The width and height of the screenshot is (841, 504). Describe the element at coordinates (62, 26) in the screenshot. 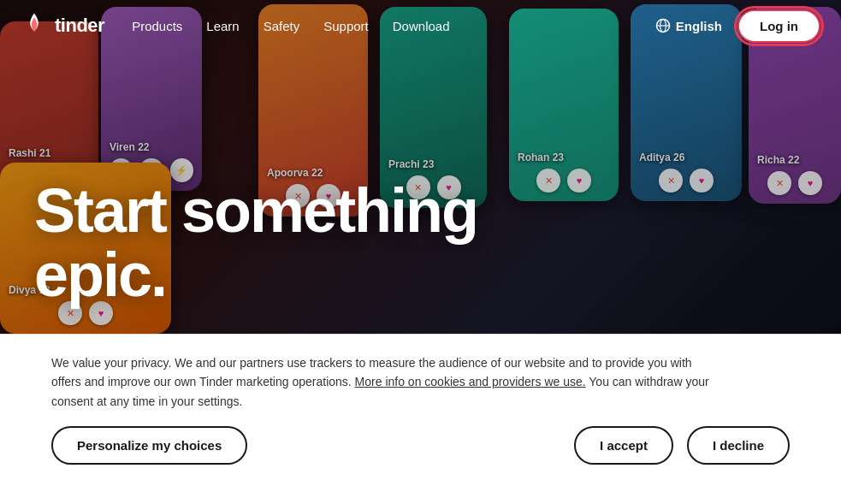

I see `logo-area: tinder` at that location.